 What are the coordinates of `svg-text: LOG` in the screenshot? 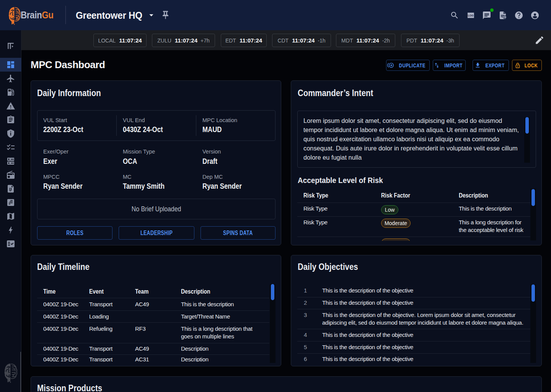 It's located at (471, 15).